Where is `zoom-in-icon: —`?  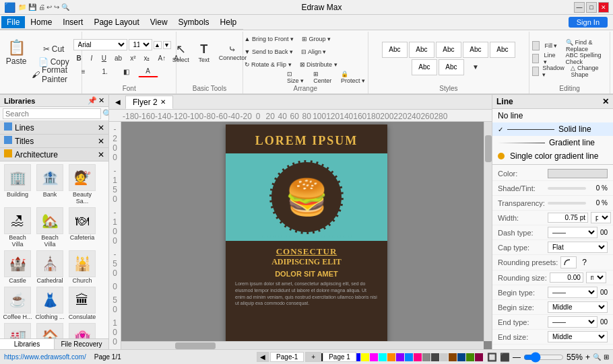
zoom-in-icon: — is located at coordinates (517, 357).